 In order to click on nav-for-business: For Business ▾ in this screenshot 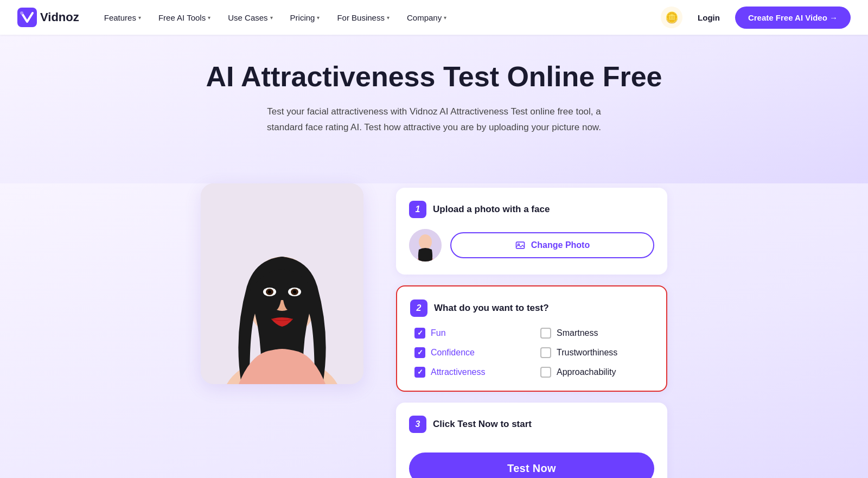, I will do `click(363, 17)`.